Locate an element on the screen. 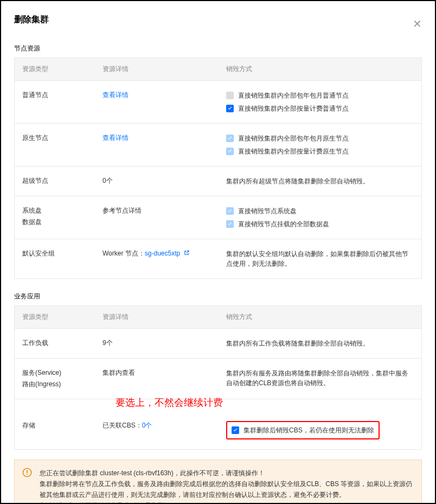  cell-method: 集群内所有超级节点将随集群删除全部自动销毁。 is located at coordinates (320, 181).